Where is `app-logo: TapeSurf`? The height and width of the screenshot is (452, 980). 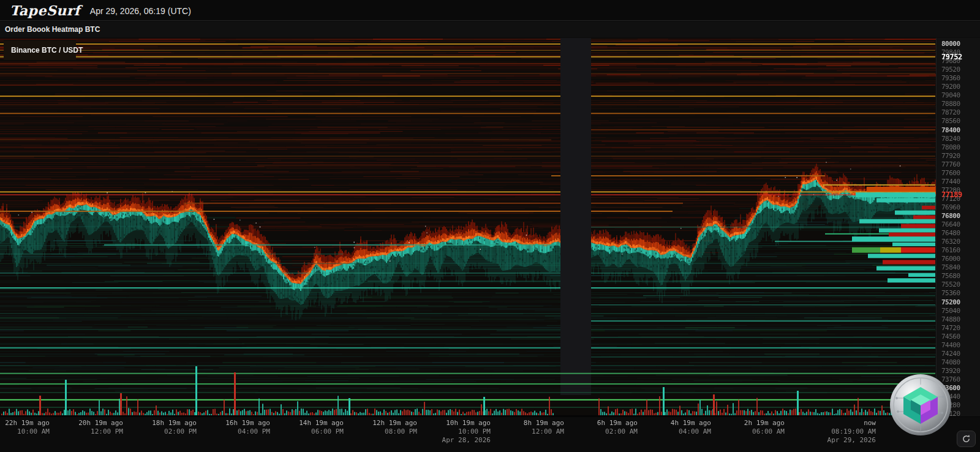 app-logo: TapeSurf is located at coordinates (45, 10).